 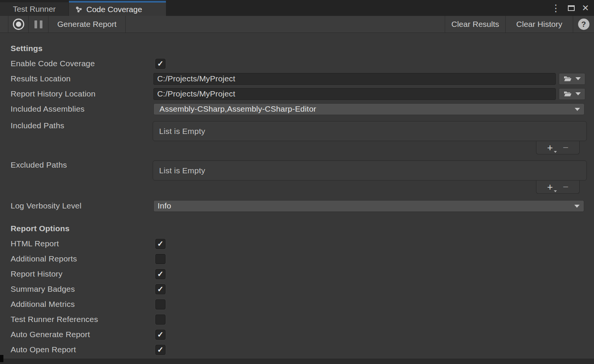 I want to click on included-paths-empty-text: List is Empty, so click(x=182, y=131).